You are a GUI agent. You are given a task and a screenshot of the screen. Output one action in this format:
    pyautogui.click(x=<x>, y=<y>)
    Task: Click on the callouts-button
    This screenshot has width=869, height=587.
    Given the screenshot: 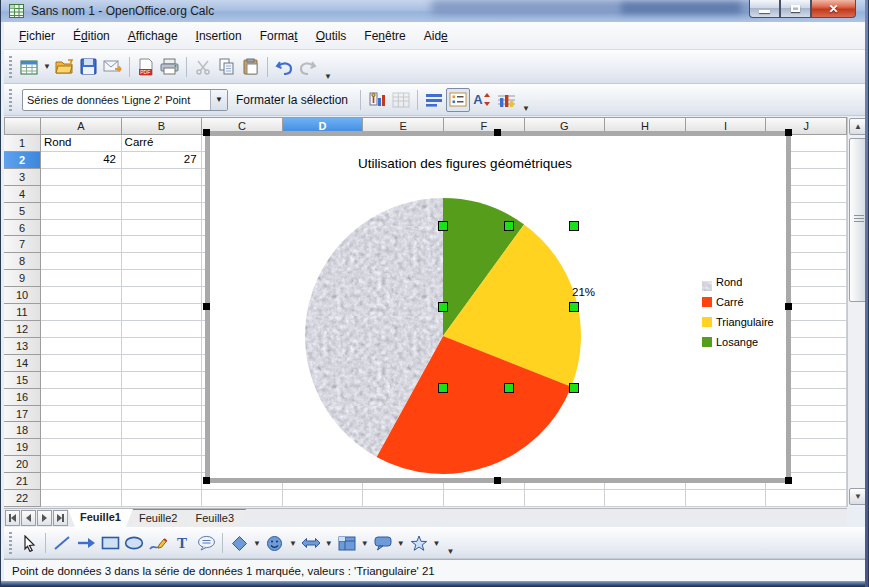 What is the action you would take?
    pyautogui.click(x=383, y=543)
    